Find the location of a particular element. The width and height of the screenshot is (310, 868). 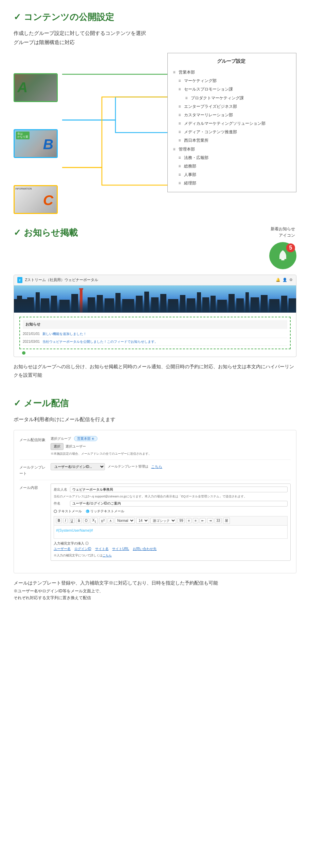

section3-title: ✓ メール配信 is located at coordinates (155, 403).